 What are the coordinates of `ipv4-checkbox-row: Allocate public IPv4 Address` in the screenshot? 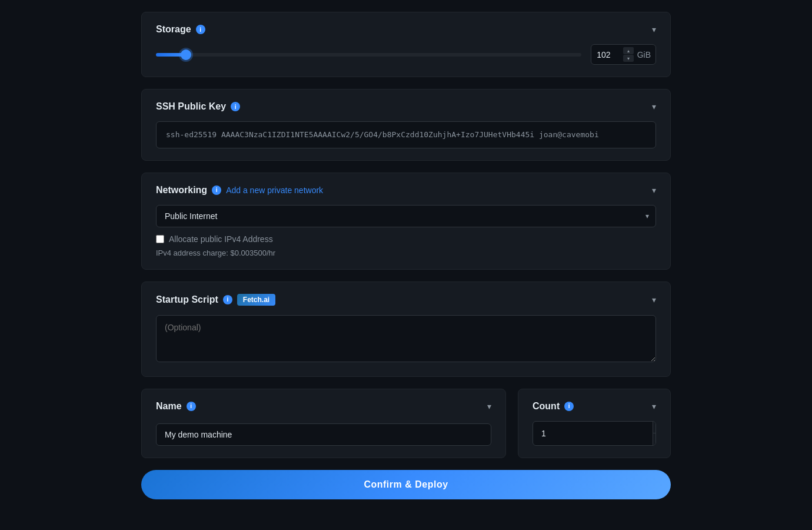 It's located at (406, 239).